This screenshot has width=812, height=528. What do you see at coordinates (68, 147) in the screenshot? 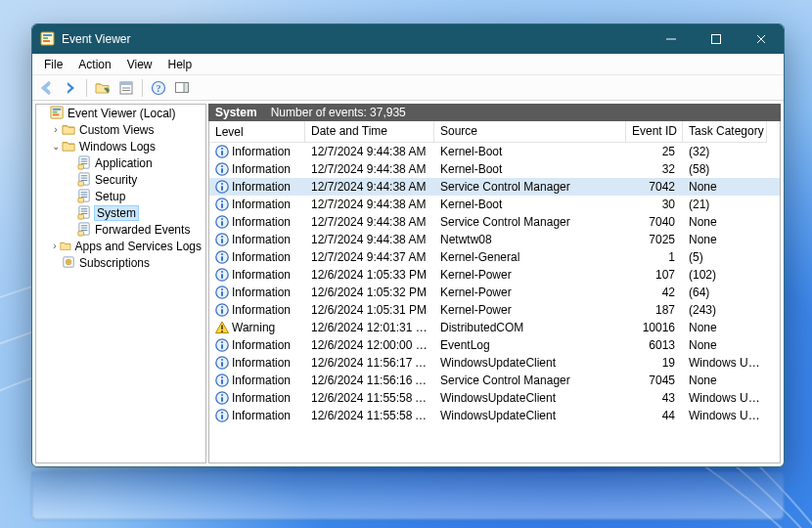
I see `folder-icon` at bounding box center [68, 147].